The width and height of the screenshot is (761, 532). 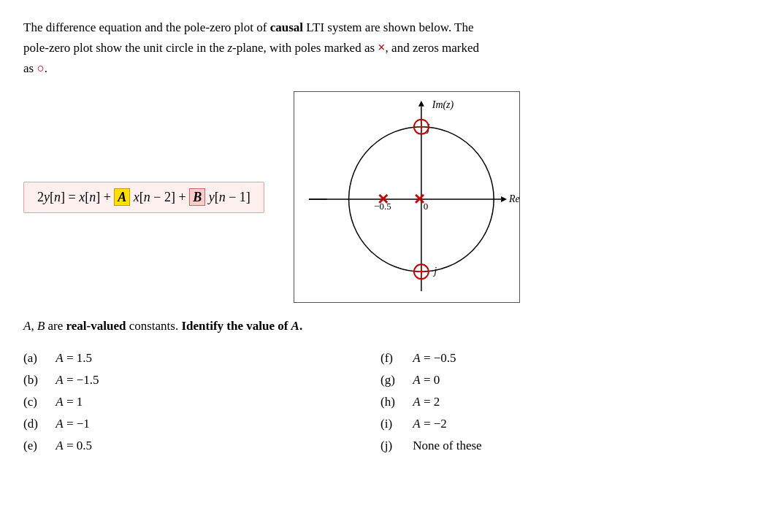 I want to click on answer-item: (j) None of these, so click(x=559, y=446).